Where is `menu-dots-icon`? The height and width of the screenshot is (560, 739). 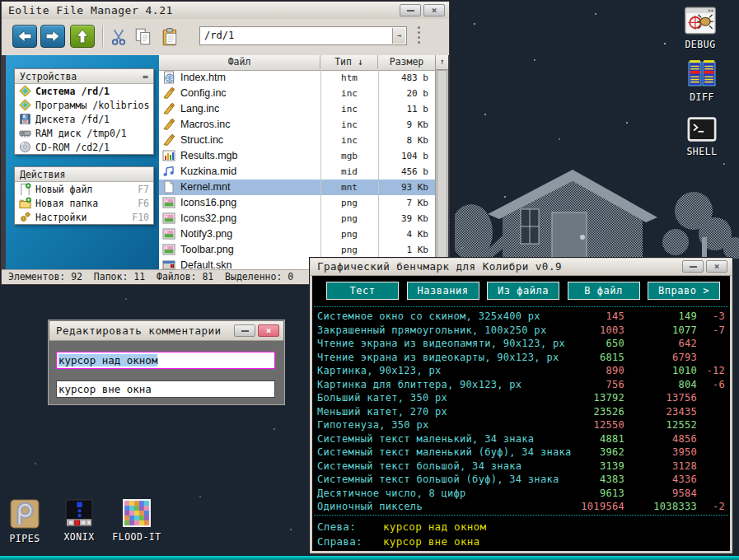 menu-dots-icon is located at coordinates (419, 35).